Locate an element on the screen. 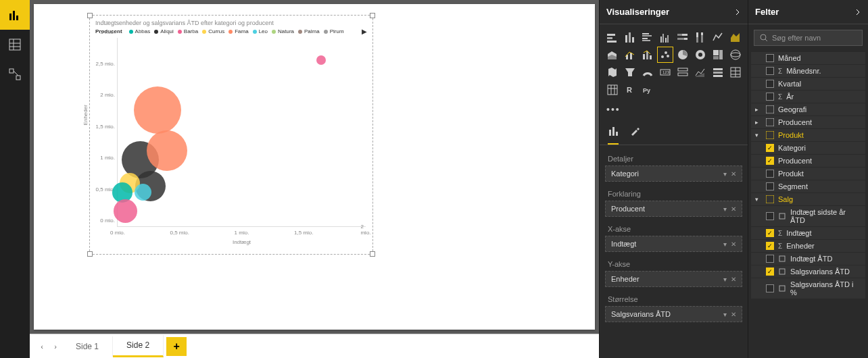 The image size is (868, 358). fields-tab is located at coordinates (613, 135).